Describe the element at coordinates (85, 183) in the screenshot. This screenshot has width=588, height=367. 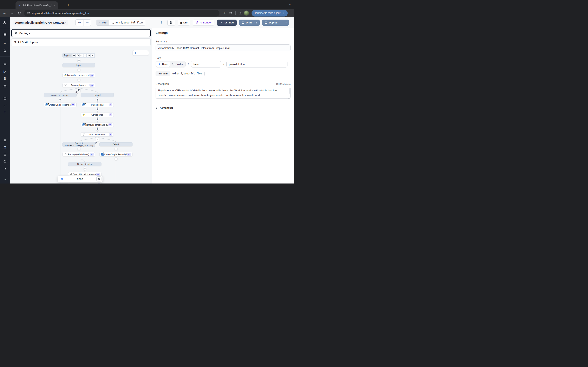
I see `flow-node-partial` at that location.